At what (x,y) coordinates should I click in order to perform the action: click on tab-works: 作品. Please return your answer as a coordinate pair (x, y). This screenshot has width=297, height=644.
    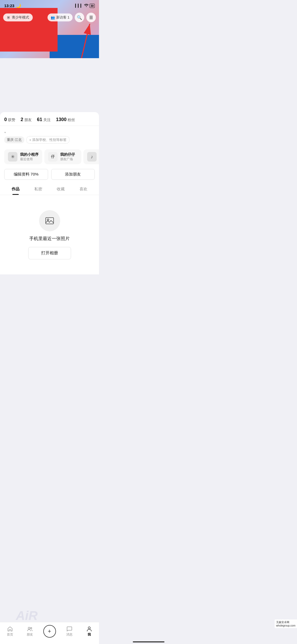
    Looking at the image, I should click on (16, 189).